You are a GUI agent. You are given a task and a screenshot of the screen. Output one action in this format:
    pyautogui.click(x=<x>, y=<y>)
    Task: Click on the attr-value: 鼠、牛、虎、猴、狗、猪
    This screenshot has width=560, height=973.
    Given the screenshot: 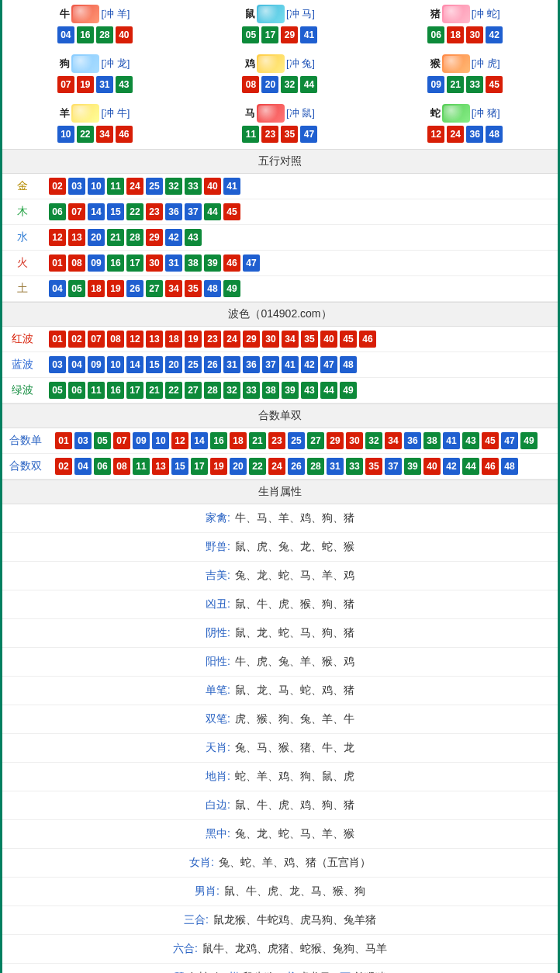 What is the action you would take?
    pyautogui.click(x=295, y=604)
    